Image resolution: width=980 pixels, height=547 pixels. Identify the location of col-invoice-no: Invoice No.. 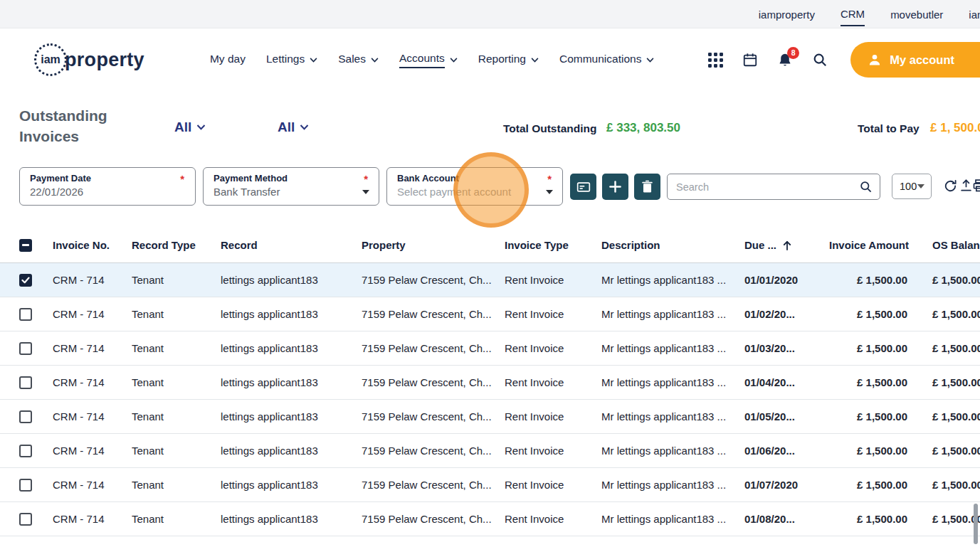
(93, 245).